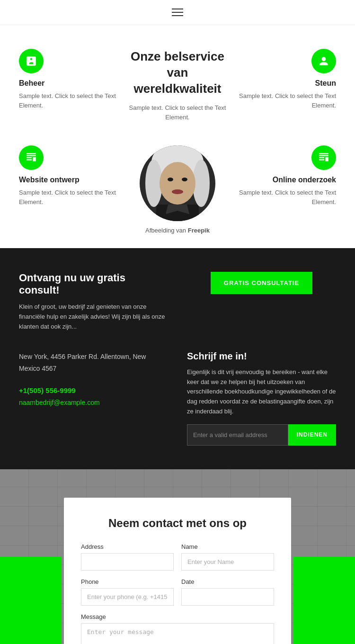 This screenshot has width=355, height=644. I want to click on consult-btn-wrap: GRATIS CONSULTATIE, so click(261, 283).